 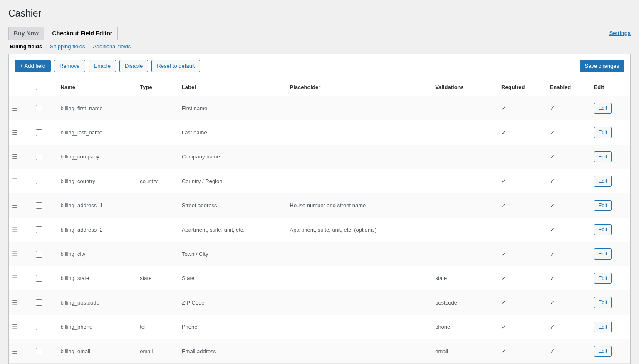 What do you see at coordinates (602, 66) in the screenshot?
I see `save-changes-button: Save changes` at bounding box center [602, 66].